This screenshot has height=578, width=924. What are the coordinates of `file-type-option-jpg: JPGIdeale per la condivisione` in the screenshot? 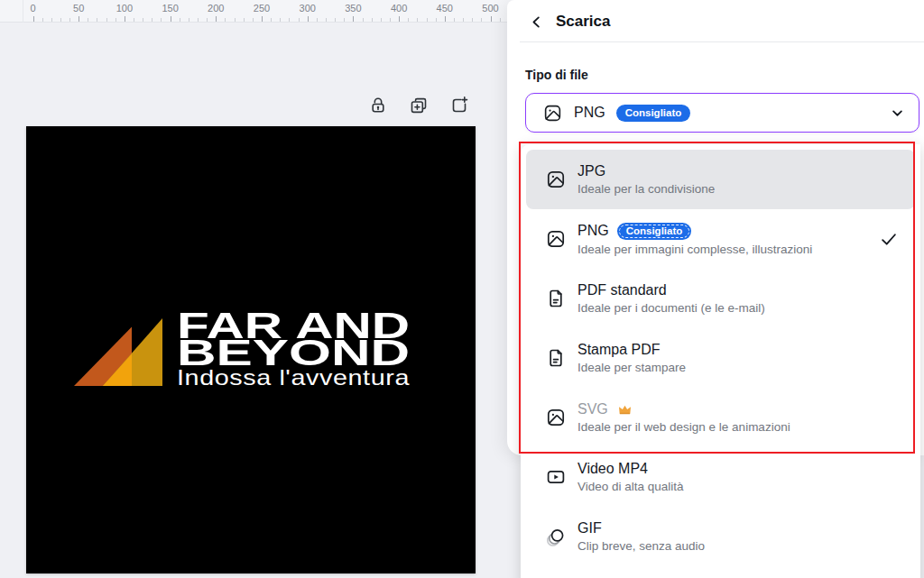 It's located at (720, 179).